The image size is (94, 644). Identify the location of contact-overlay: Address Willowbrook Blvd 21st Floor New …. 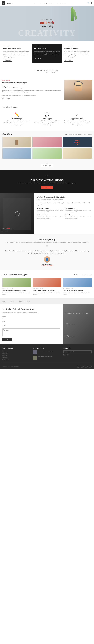
(78, 324).